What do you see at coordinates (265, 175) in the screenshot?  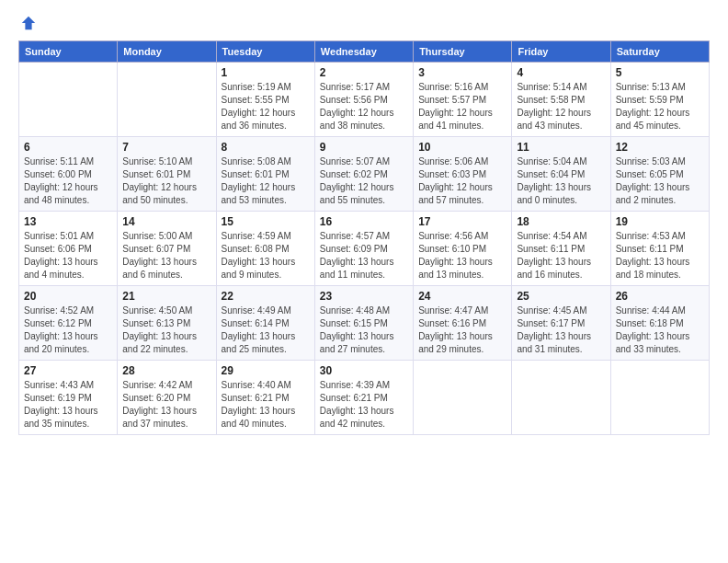 I see `calendar-cell: 8Sunrise: 5:08 AMSunset: 6:01 PMDaylight…` at bounding box center [265, 175].